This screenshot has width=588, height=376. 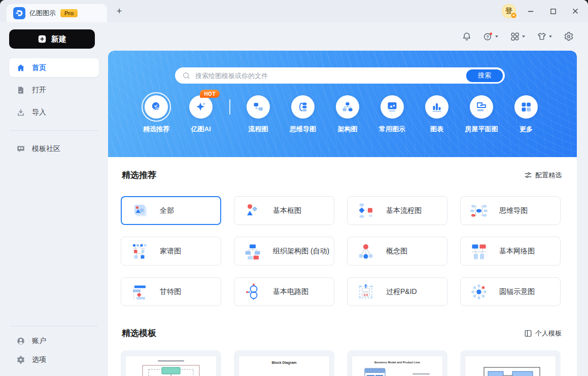 What do you see at coordinates (510, 292) in the screenshot?
I see `template-card-radial-diagram: 圆辐示意图` at bounding box center [510, 292].